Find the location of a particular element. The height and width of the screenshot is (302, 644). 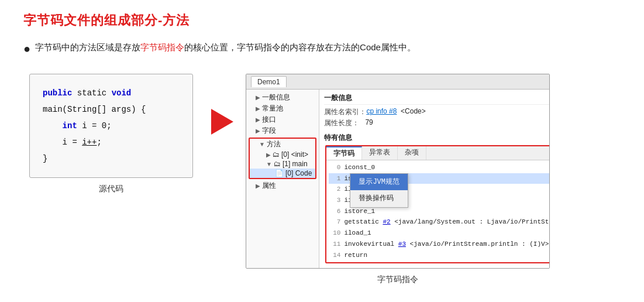

ctx-menu-item-replace: 替换操作码 is located at coordinates (379, 198).